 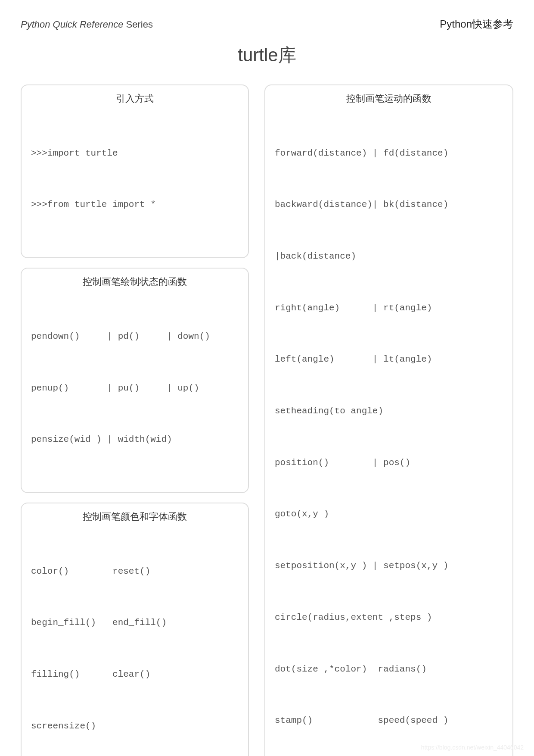 What do you see at coordinates (389, 721) in the screenshot?
I see `code-line: stamp() speed(speed )` at bounding box center [389, 721].